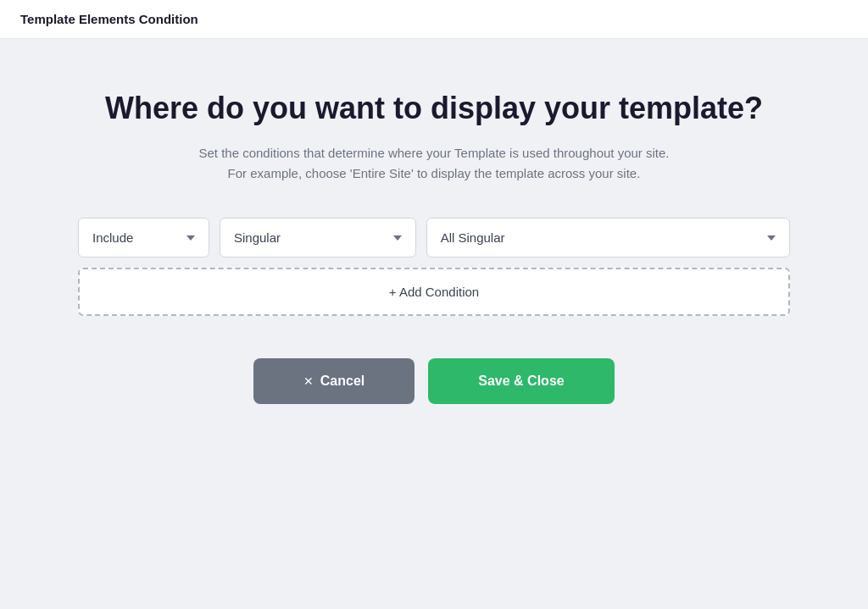 The height and width of the screenshot is (609, 868). I want to click on page-description: Set the conditions that determine where …, so click(434, 163).